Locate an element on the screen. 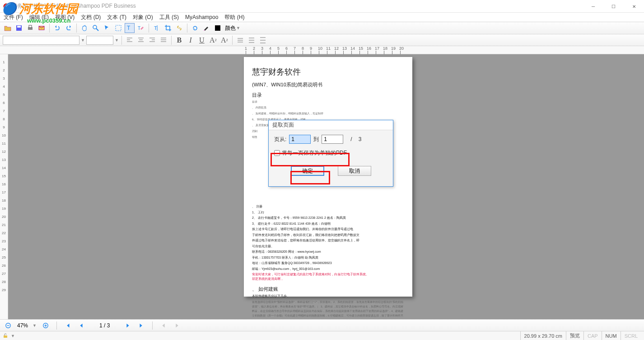  select-tool-icon is located at coordinates (107, 28).